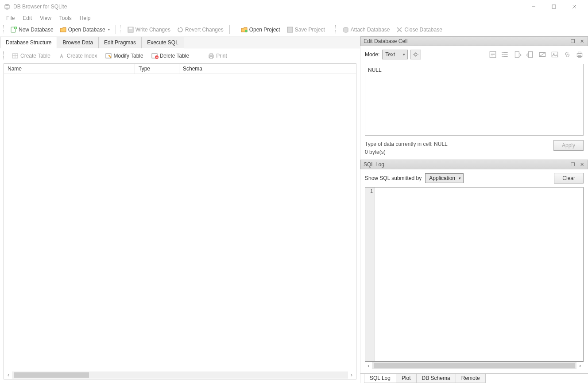  I want to click on null-icon, so click(542, 55).